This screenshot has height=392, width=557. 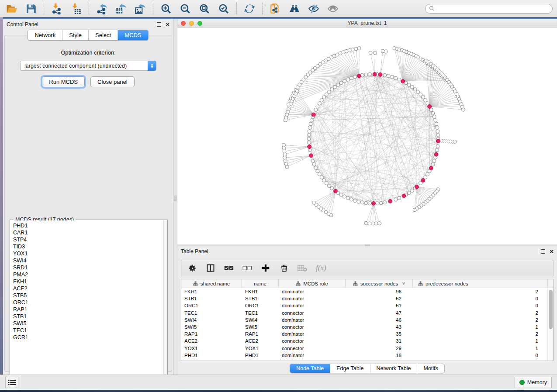 I want to click on column-header-label: name, so click(x=260, y=284).